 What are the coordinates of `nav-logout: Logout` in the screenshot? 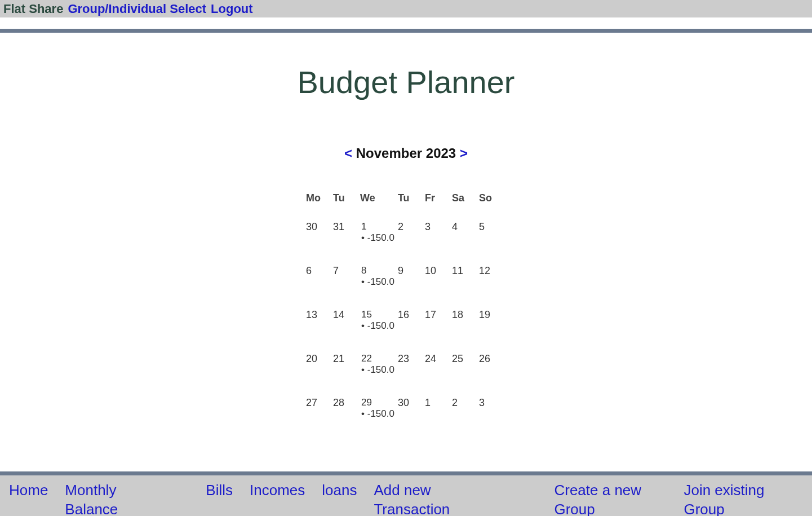 It's located at (232, 9).